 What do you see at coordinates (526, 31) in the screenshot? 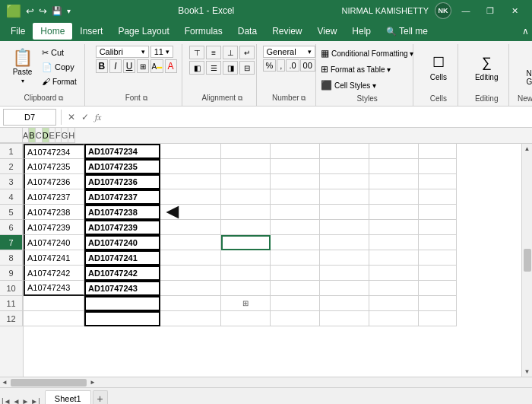
I see `ribbon-collapse-btn: ∧` at bounding box center [526, 31].